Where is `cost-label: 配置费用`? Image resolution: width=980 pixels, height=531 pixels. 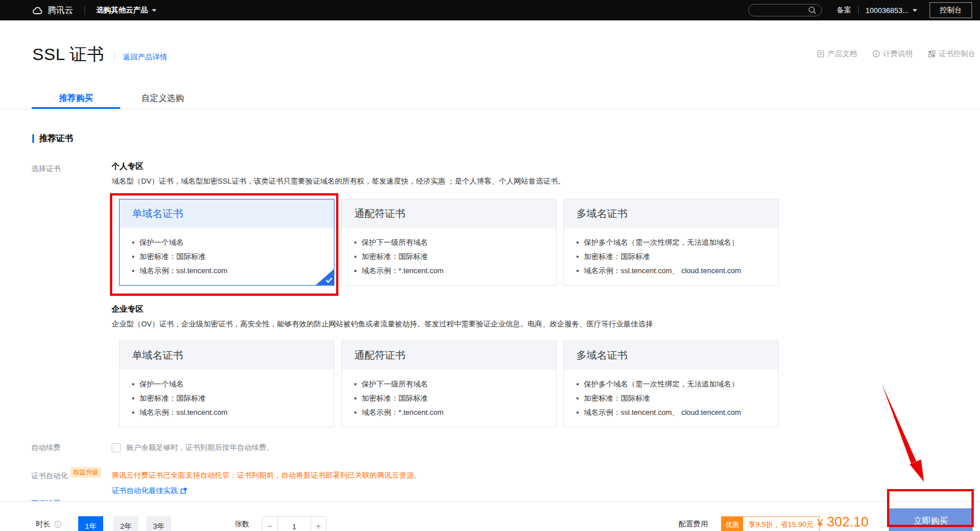 cost-label: 配置费用 is located at coordinates (693, 524).